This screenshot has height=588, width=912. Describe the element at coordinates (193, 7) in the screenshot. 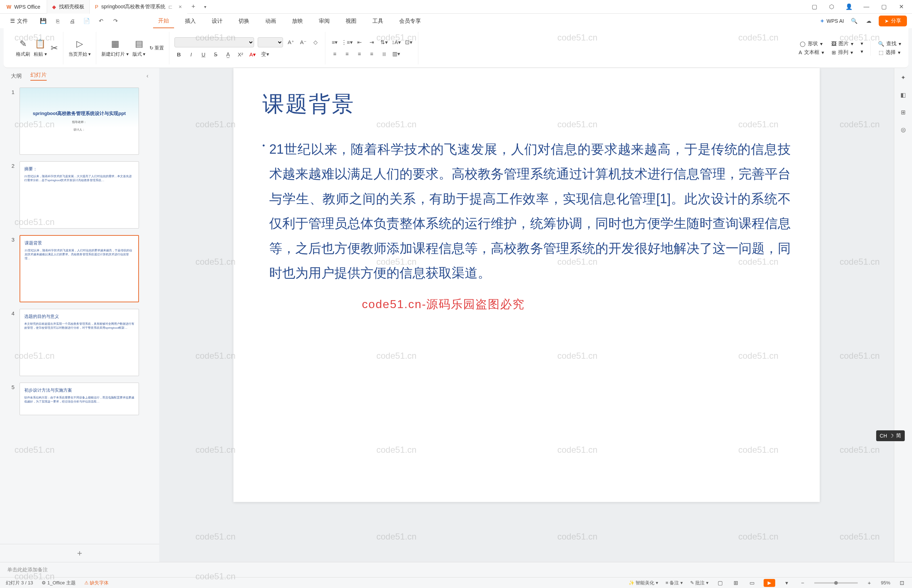

I see `add-tab-button: +` at that location.